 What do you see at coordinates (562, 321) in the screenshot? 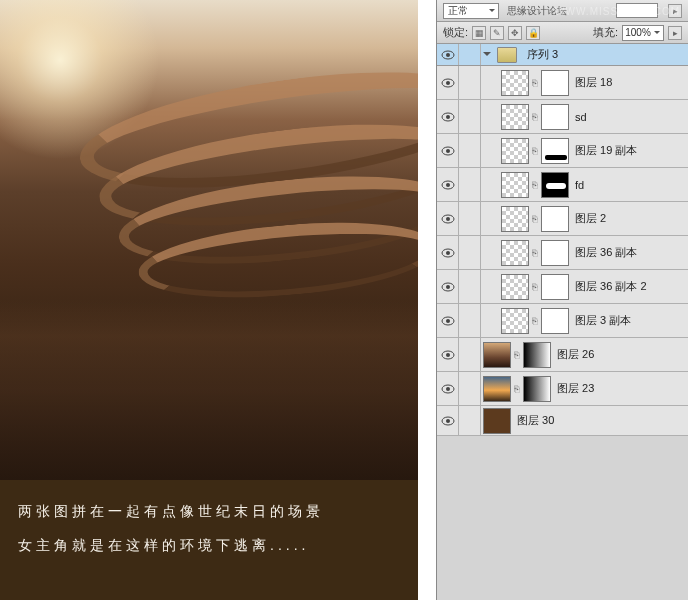
I see `layer-row: ⎘图层 3 副本` at bounding box center [562, 321].